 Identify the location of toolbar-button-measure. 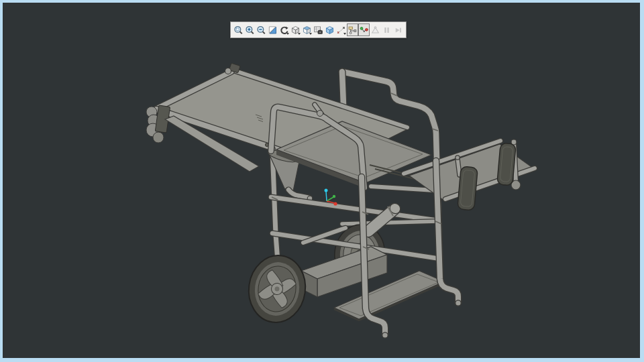
(341, 29).